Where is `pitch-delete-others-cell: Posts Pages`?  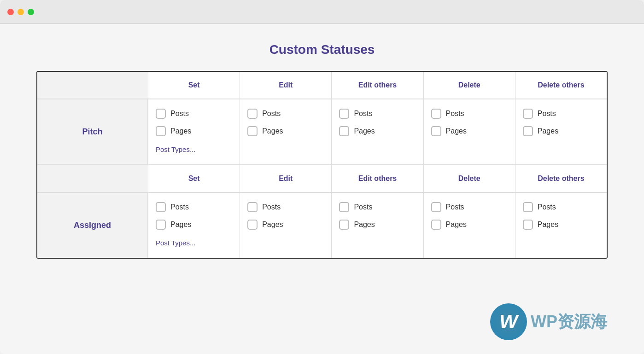 pitch-delete-others-cell: Posts Pages is located at coordinates (561, 132).